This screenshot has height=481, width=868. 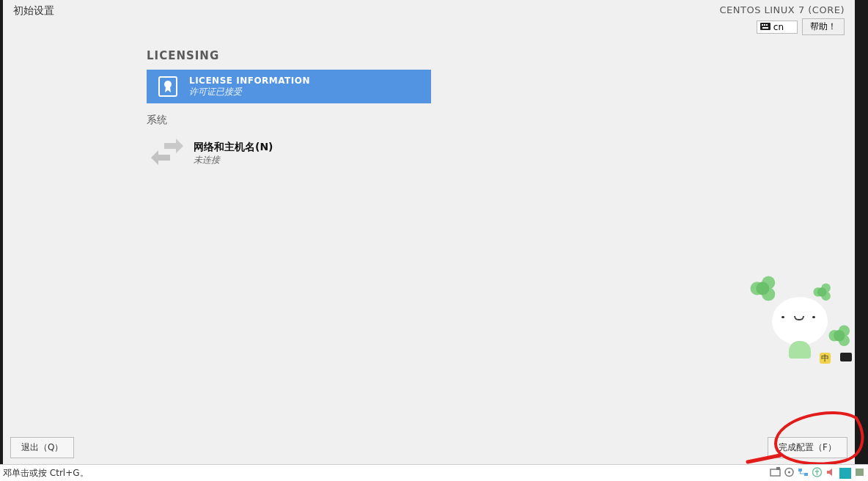 I want to click on network-text: 网络和主机名(N) 未连接, so click(x=233, y=154).